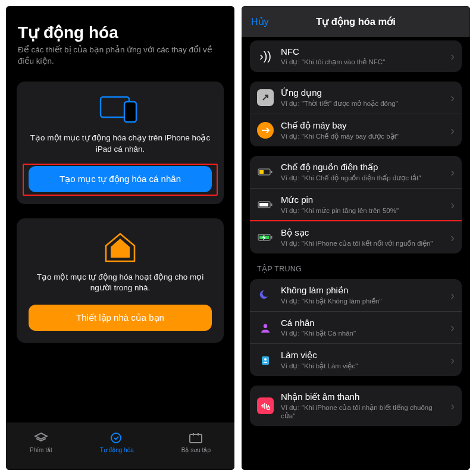  What do you see at coordinates (364, 366) in the screenshot?
I see `row-example: Ví dụ: "Khi bật Làm việc"` at bounding box center [364, 366].